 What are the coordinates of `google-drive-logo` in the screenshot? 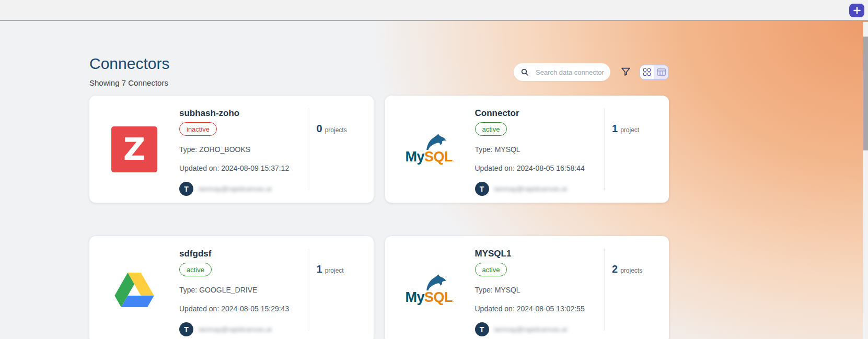 It's located at (134, 290).